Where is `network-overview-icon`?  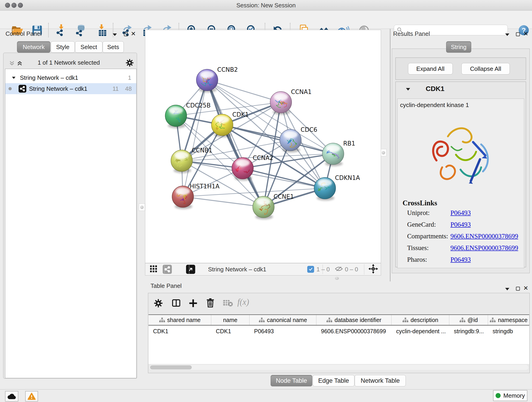
network-overview-icon is located at coordinates (167, 269).